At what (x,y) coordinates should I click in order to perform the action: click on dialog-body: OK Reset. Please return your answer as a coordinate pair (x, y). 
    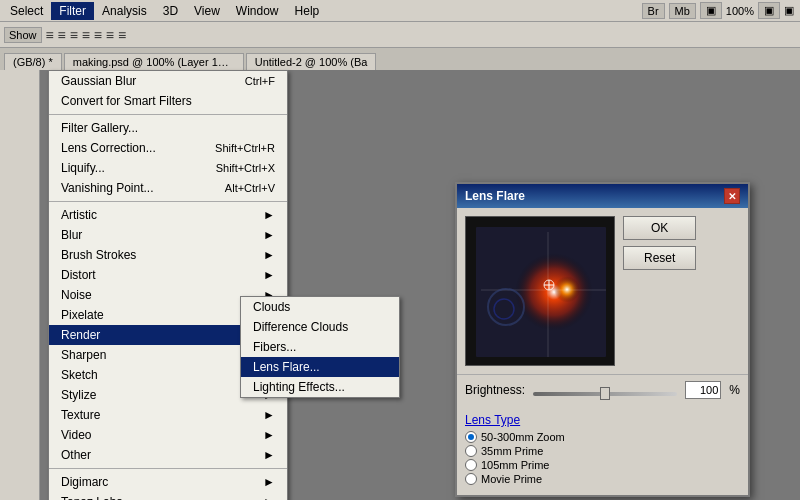
    Looking at the image, I should click on (602, 291).